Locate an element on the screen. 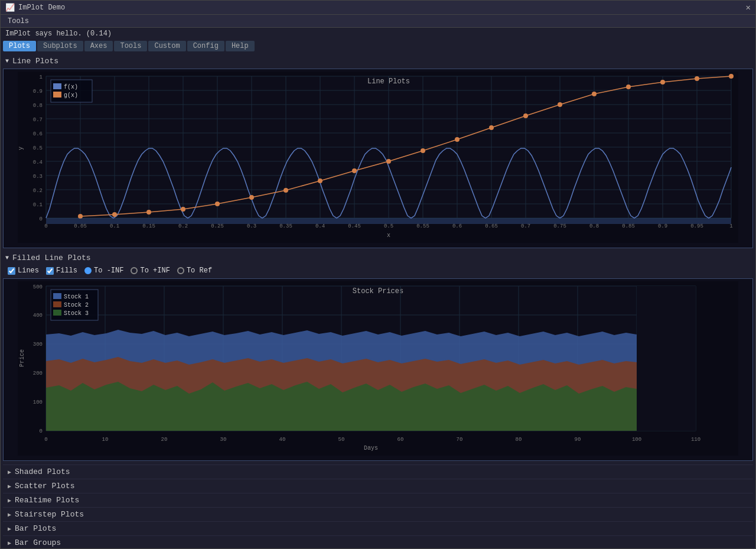  svg-text: Price is located at coordinates (22, 358).